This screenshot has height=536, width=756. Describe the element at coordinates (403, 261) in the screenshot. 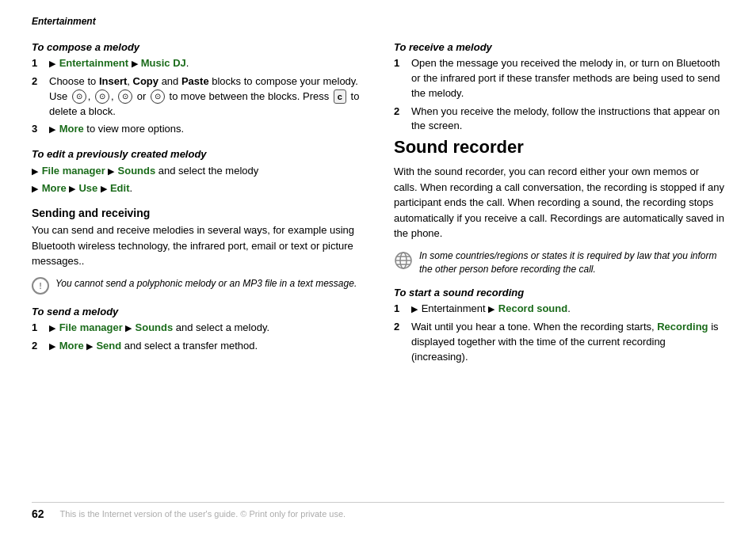

I see `globe-note-icon` at that location.